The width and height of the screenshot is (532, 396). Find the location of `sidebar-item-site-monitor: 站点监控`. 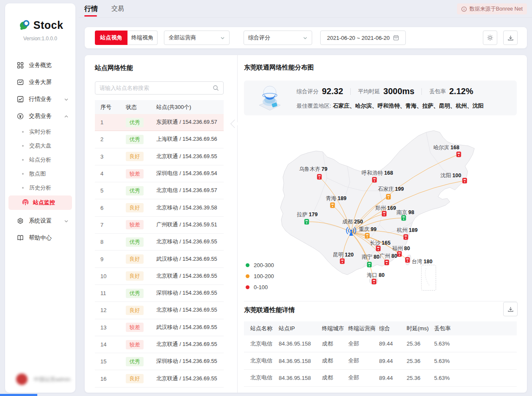

sidebar-item-site-monitor: 站点监控 is located at coordinates (40, 203).